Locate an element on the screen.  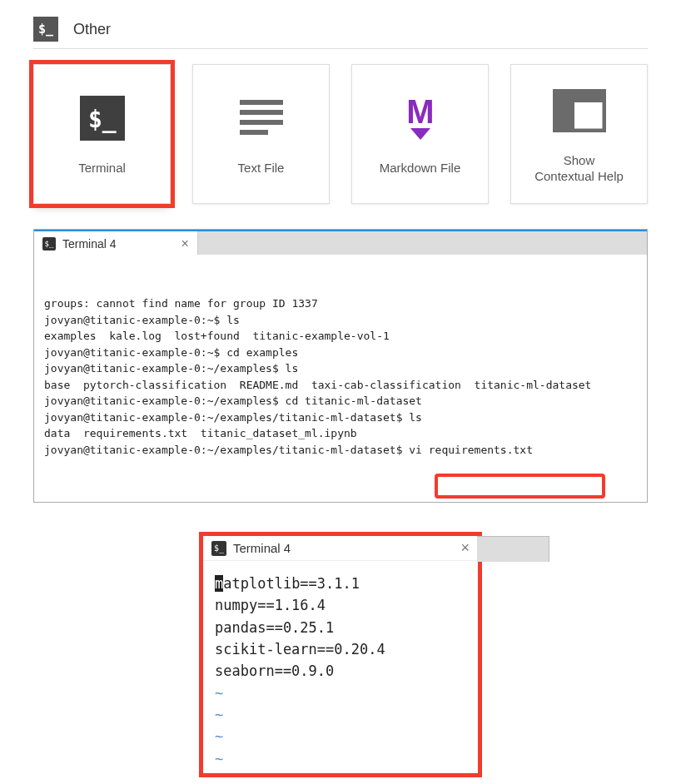
terminal-prompt-icon: $_ is located at coordinates (46, 29).